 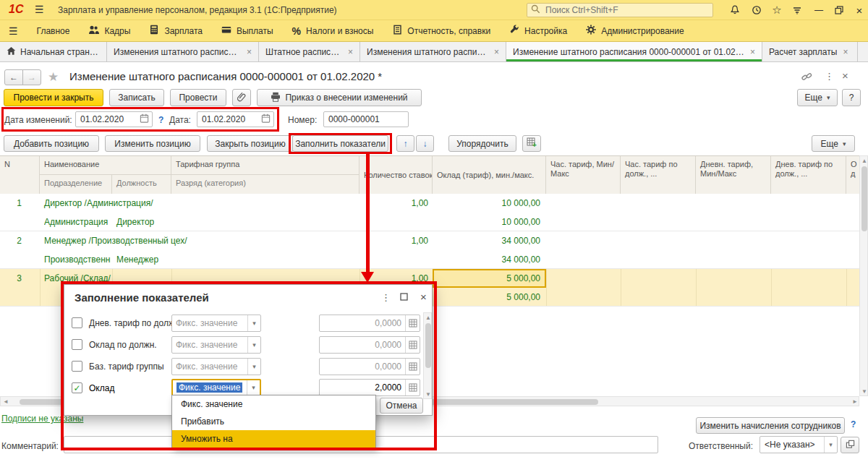 What do you see at coordinates (482, 143) in the screenshot?
I see `sort-button: Упорядочить` at bounding box center [482, 143].